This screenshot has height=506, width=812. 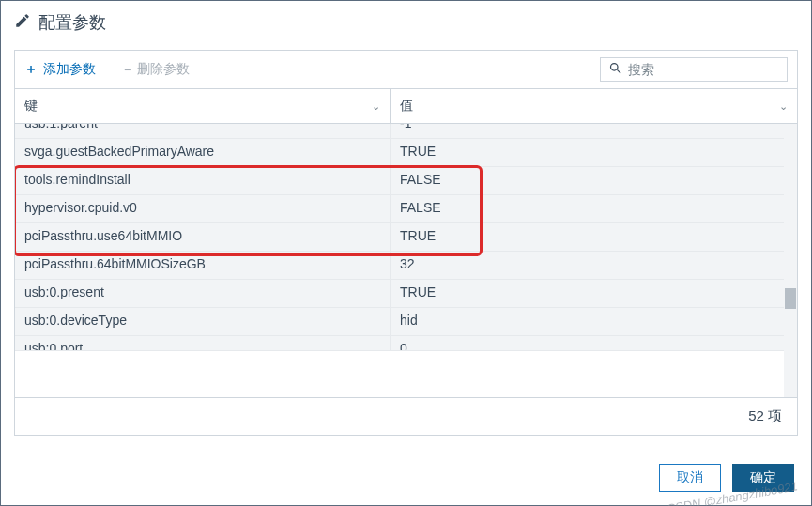 What do you see at coordinates (406, 209) in the screenshot?
I see `table-row: hypervisor.cpuid.v0 FALSE` at bounding box center [406, 209].